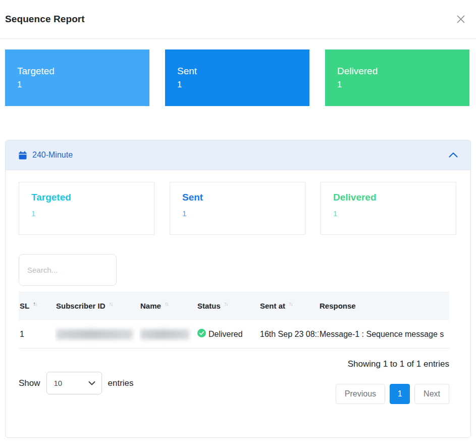 This screenshot has width=476, height=448. Describe the element at coordinates (228, 334) in the screenshot. I see `cell-status: Delivered` at that location.